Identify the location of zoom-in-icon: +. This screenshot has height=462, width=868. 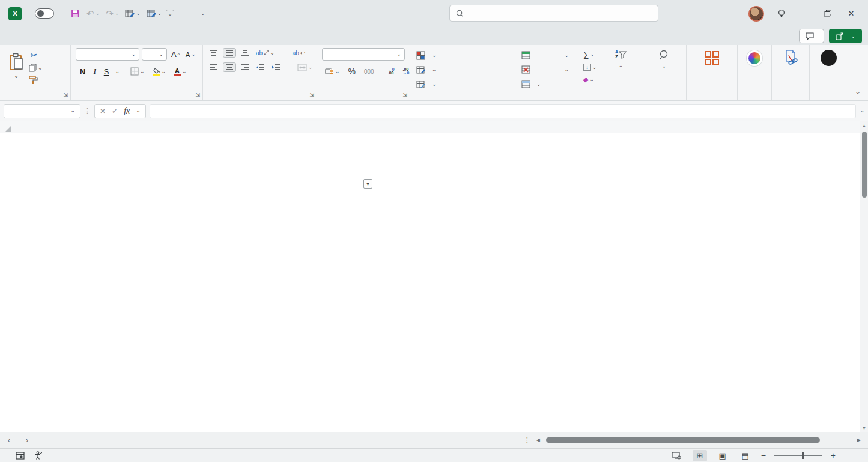
(833, 455).